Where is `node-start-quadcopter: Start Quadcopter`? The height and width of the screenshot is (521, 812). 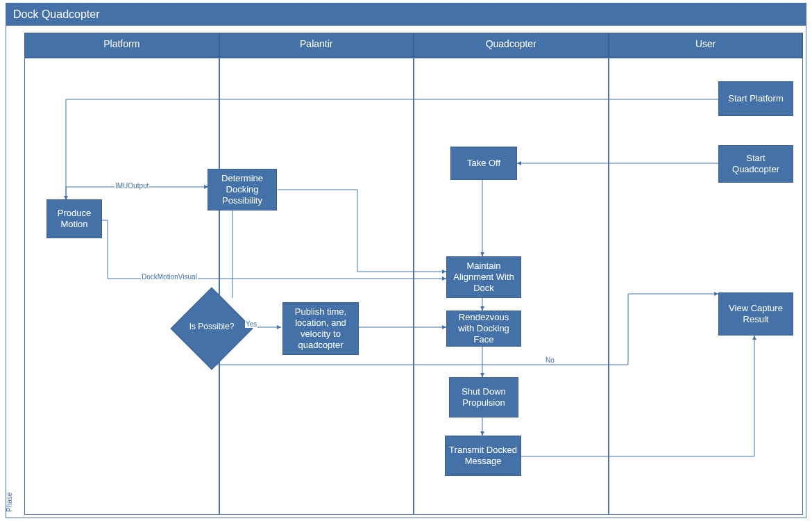
node-start-quadcopter: Start Quadcopter is located at coordinates (756, 164).